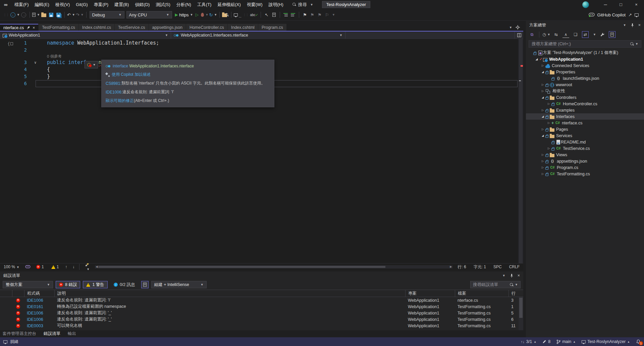  What do you see at coordinates (274, 15) in the screenshot?
I see `format-document-button` at bounding box center [274, 15].